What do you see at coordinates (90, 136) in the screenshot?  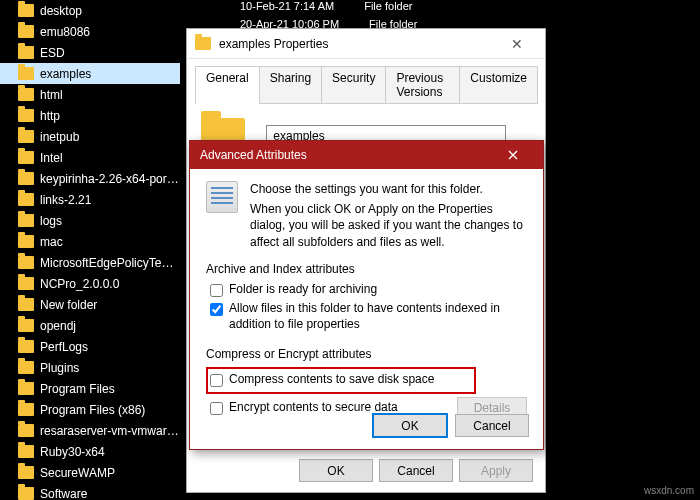 I see `tree-item: inetpub` at bounding box center [90, 136].